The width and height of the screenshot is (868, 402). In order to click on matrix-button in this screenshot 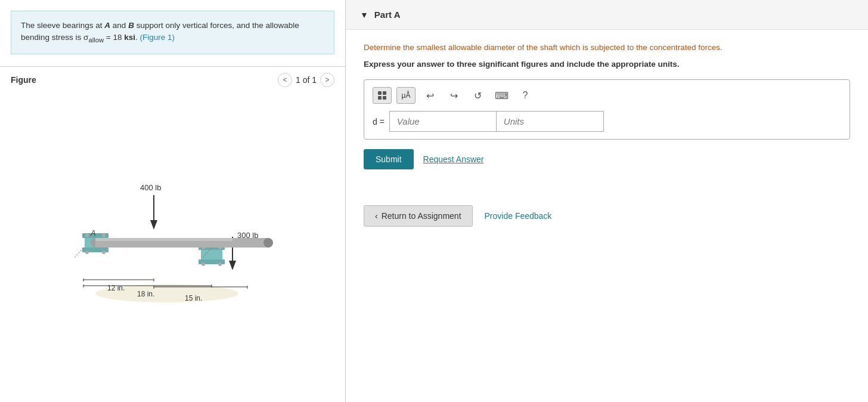, I will do `click(382, 95)`.